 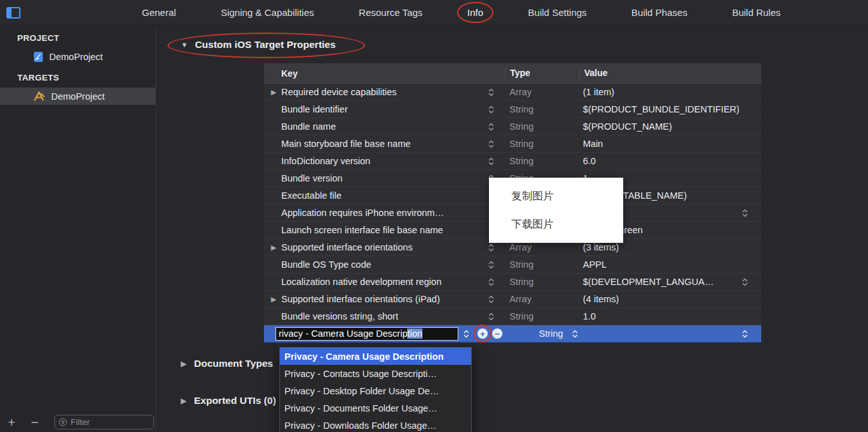 I want to click on tab-general: General, so click(x=159, y=13).